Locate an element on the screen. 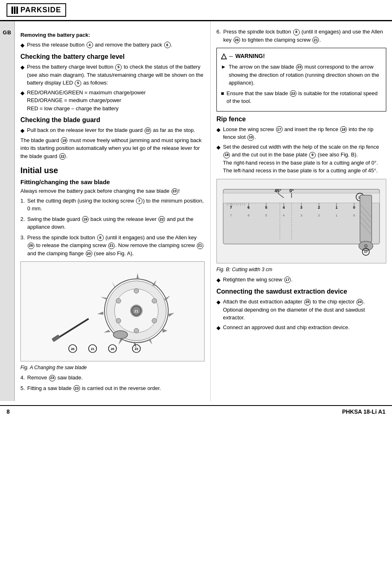 The image size is (392, 575). warning-square-item: ■ Ensure that the saw blade 23 is suitab… is located at coordinates (301, 97).